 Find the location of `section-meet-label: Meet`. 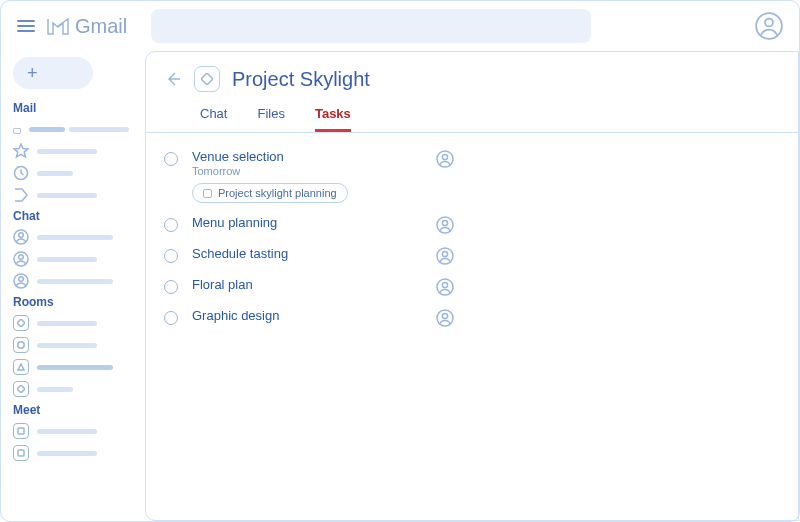

section-meet-label: Meet is located at coordinates (71, 410).